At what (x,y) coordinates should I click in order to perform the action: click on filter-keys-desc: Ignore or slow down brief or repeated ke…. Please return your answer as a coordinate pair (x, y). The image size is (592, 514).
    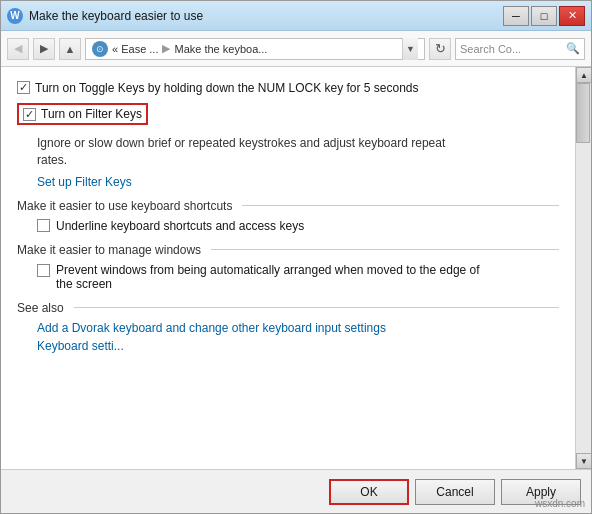
    Looking at the image, I should click on (298, 152).